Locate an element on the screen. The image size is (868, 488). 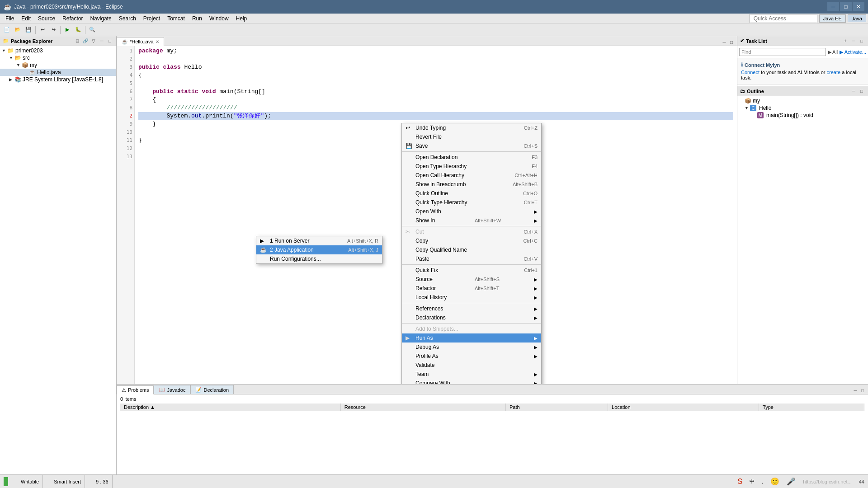
java-perspective: Java is located at coordinates (857, 18).